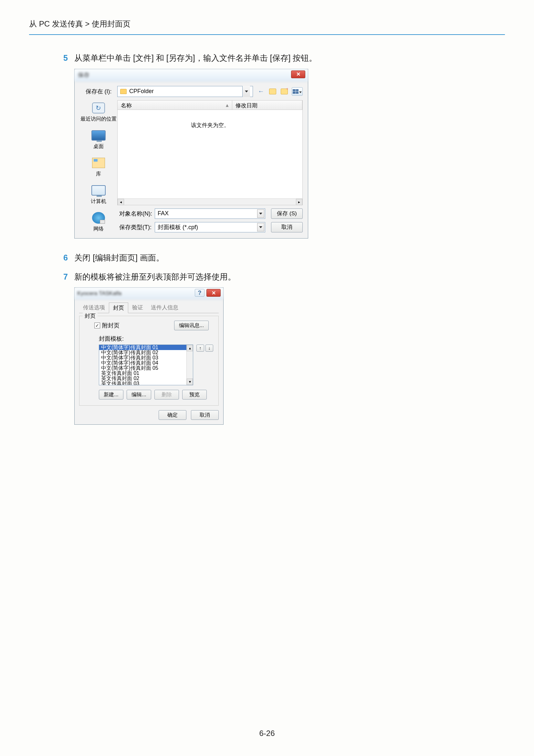 The width and height of the screenshot is (534, 756). I want to click on sidebar-network: 网络, so click(99, 222).